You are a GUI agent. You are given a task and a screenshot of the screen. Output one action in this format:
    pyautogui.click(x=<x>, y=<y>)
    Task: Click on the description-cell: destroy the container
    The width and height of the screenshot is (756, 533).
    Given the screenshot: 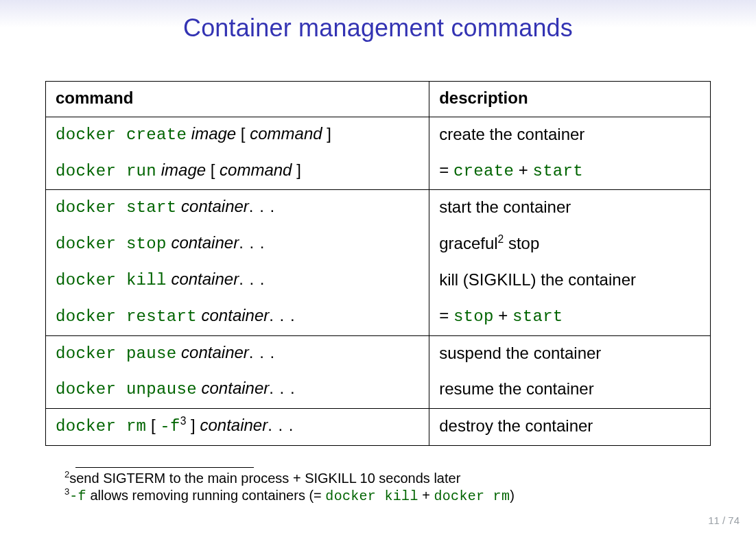 What is the action you would take?
    pyautogui.click(x=570, y=427)
    